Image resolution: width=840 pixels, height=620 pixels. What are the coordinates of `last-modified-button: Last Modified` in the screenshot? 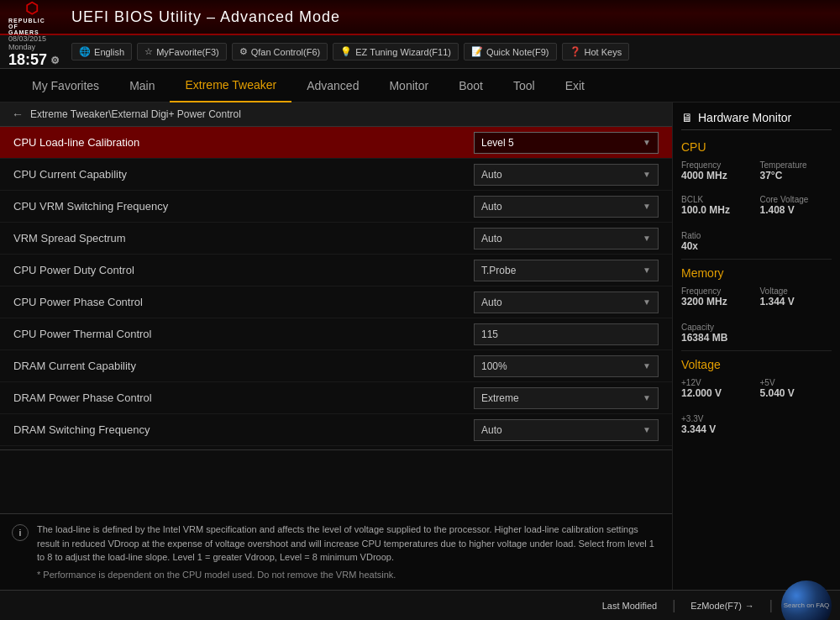 It's located at (630, 606).